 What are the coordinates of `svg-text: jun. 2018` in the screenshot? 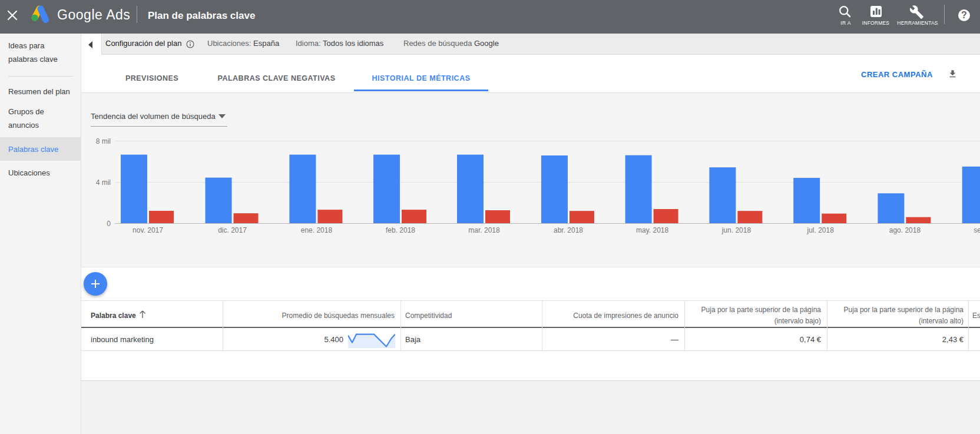 It's located at (736, 230).